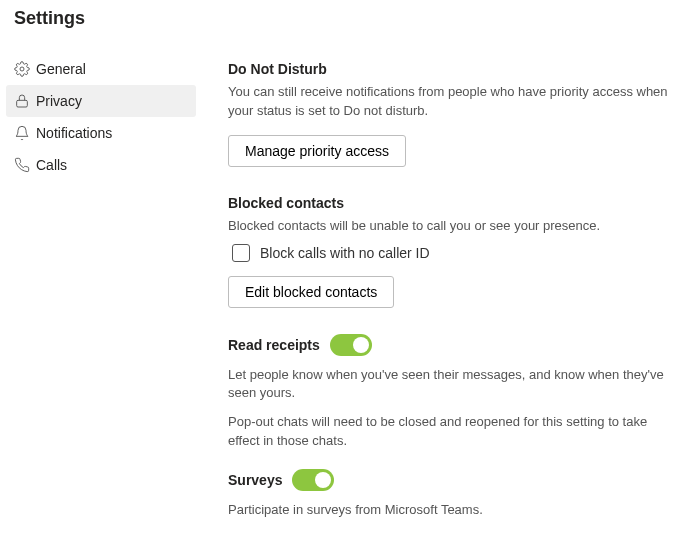  Describe the element at coordinates (452, 226) in the screenshot. I see `blocked-description: Blocked contacts will be unable to call …` at that location.